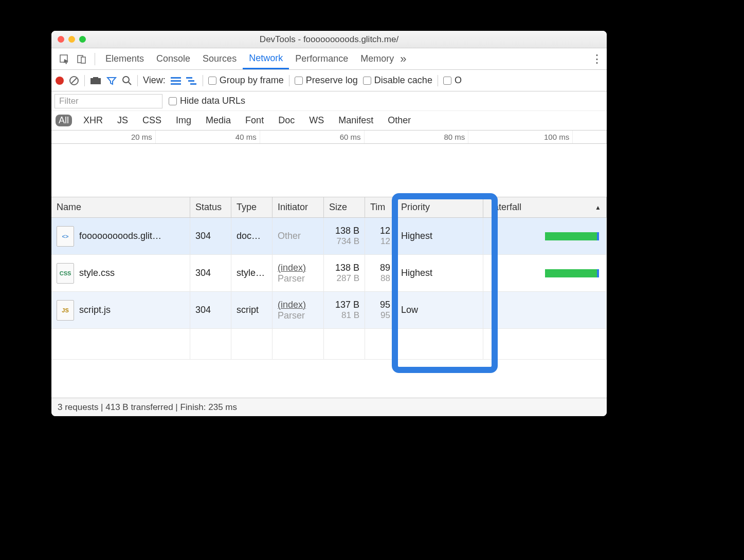  I want to click on type-filter-font: Font, so click(255, 120).